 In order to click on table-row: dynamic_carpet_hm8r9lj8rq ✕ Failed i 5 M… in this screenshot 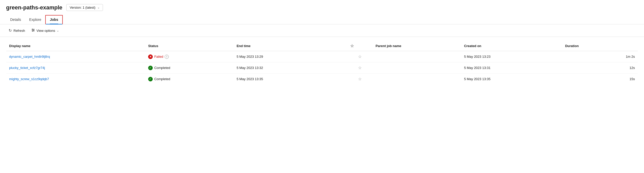, I will do `click(322, 57)`.